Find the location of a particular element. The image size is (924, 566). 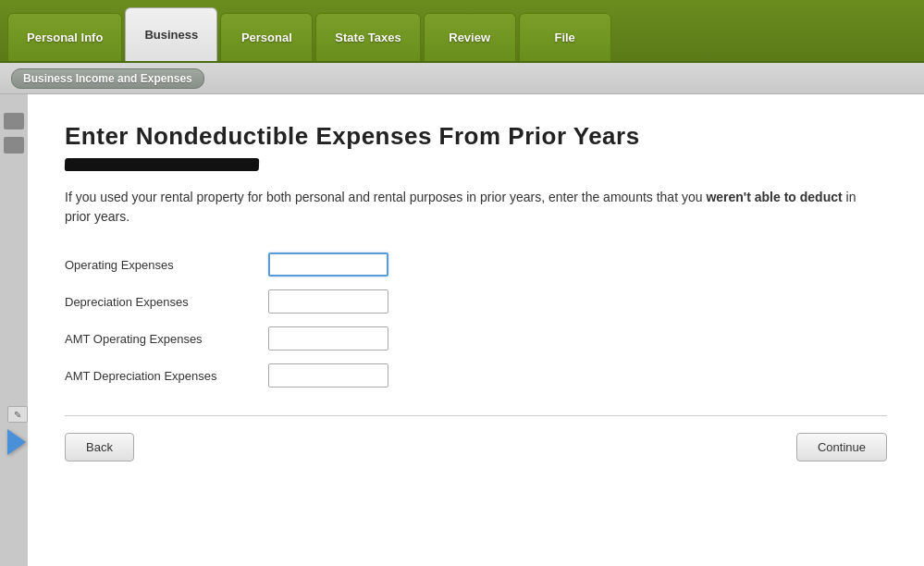

nav-bar: Personal Info Business Personal State Ta… is located at coordinates (462, 31).